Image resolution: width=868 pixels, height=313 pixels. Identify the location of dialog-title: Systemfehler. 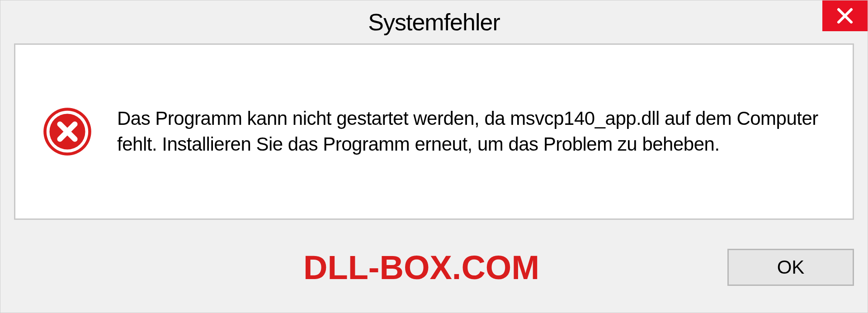
(434, 22).